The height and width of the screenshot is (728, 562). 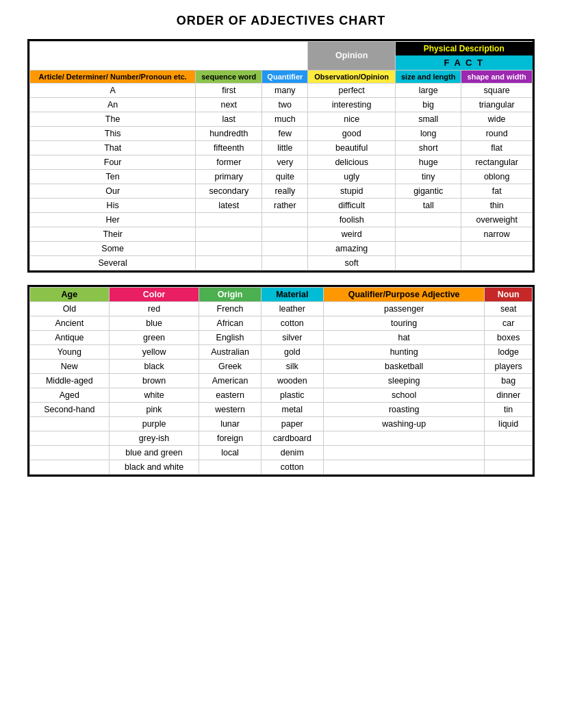 What do you see at coordinates (497, 219) in the screenshot?
I see `chart1-cell-shape-9: overweight` at bounding box center [497, 219].